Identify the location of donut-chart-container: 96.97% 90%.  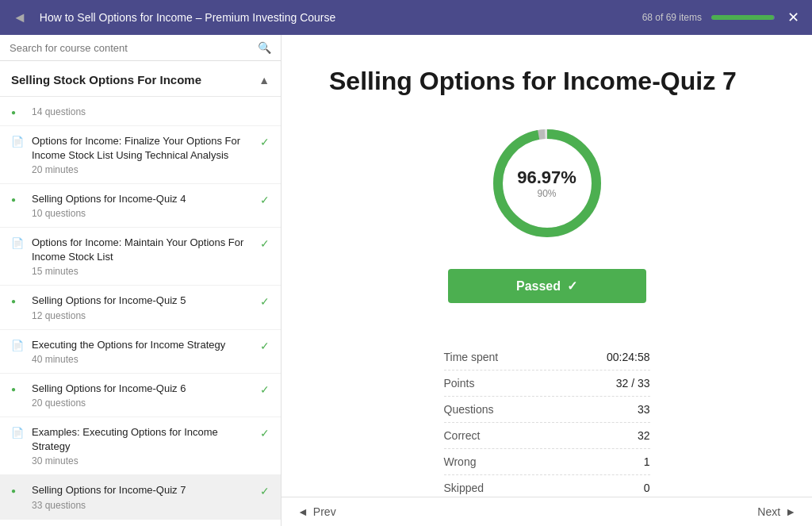
(547, 183).